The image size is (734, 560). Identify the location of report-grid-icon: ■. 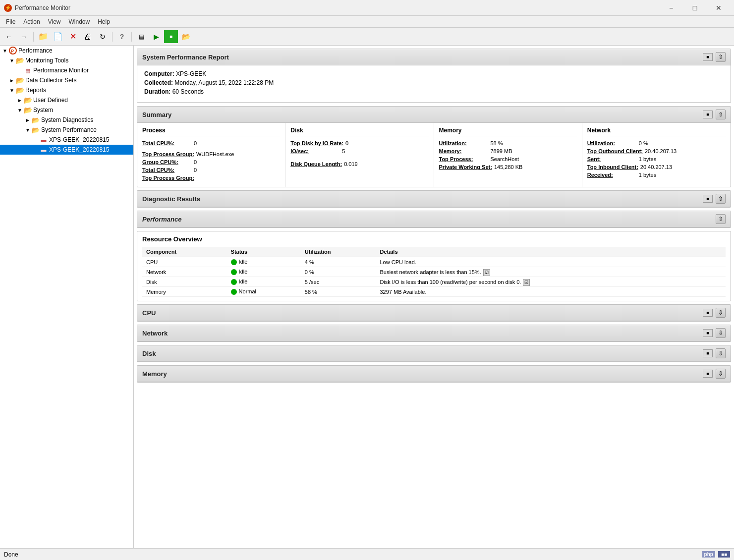
(708, 57).